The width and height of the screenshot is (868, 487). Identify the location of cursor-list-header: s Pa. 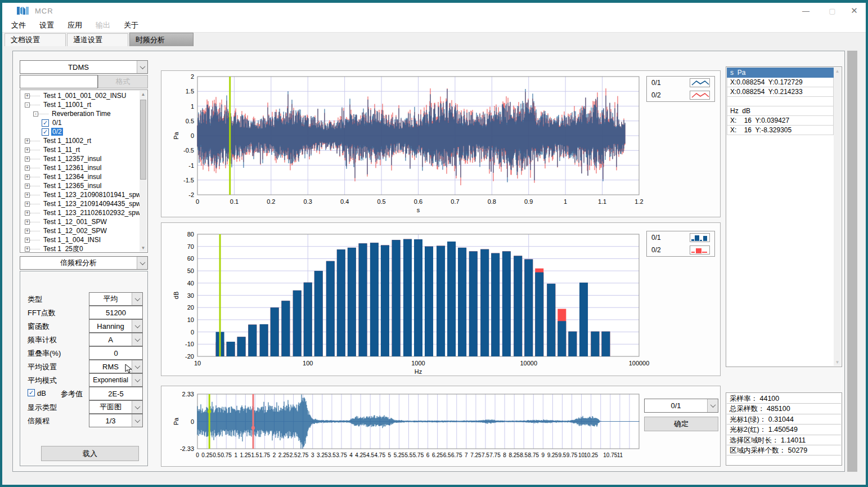
(780, 73).